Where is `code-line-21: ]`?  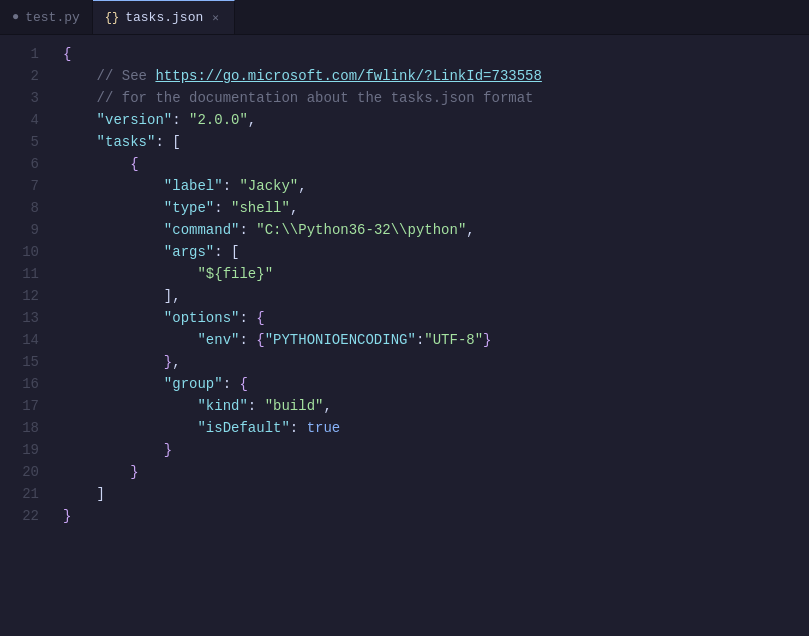
code-line-21: ] is located at coordinates (436, 494).